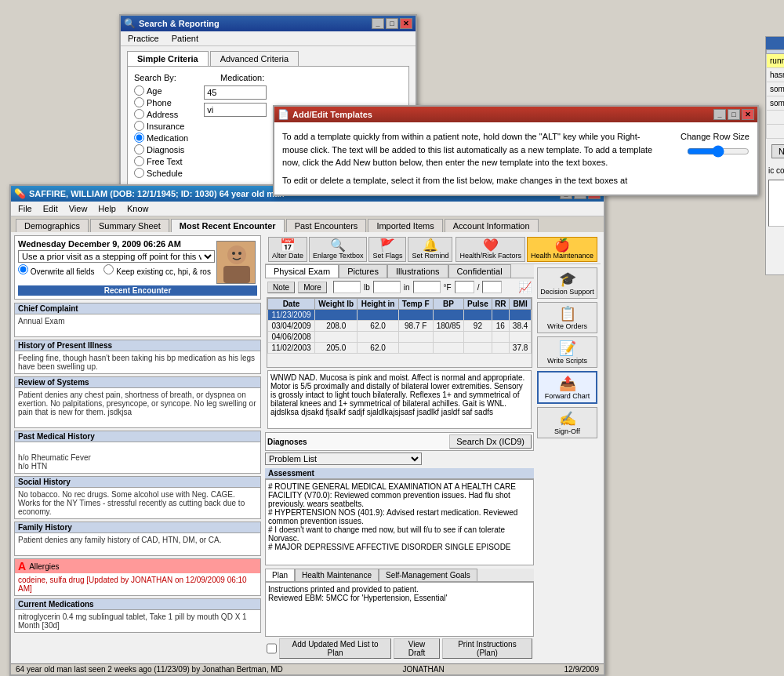 The width and height of the screenshot is (784, 676). I want to click on maximize-btn: □, so click(392, 24).